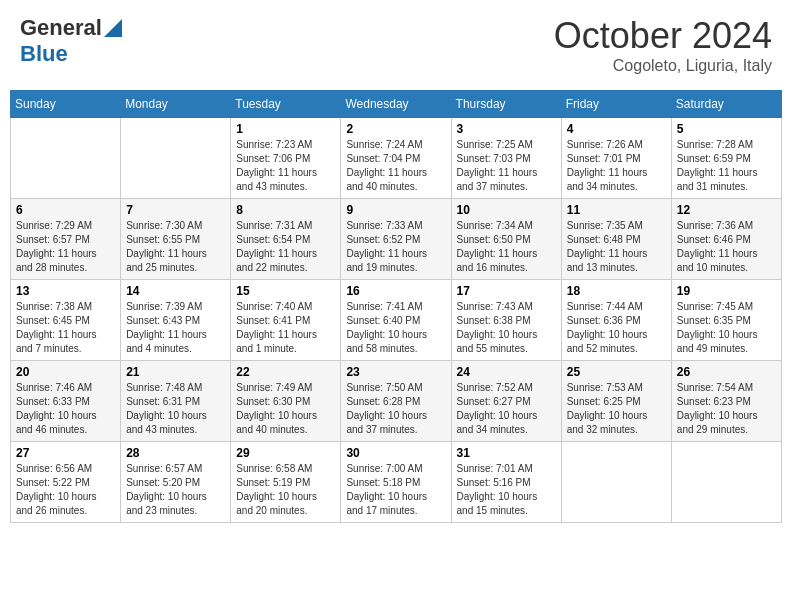 Image resolution: width=792 pixels, height=612 pixels. Describe the element at coordinates (616, 402) in the screenshot. I see `calendar-cell: 25Sunrise: 7:53 AM Sunset: 6:25 PM Dayli…` at that location.